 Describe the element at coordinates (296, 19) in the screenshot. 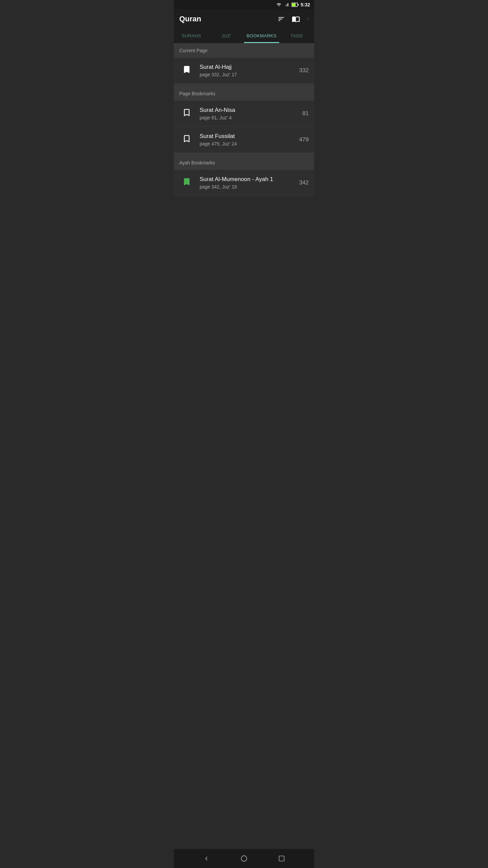

I see `book-icon` at that location.